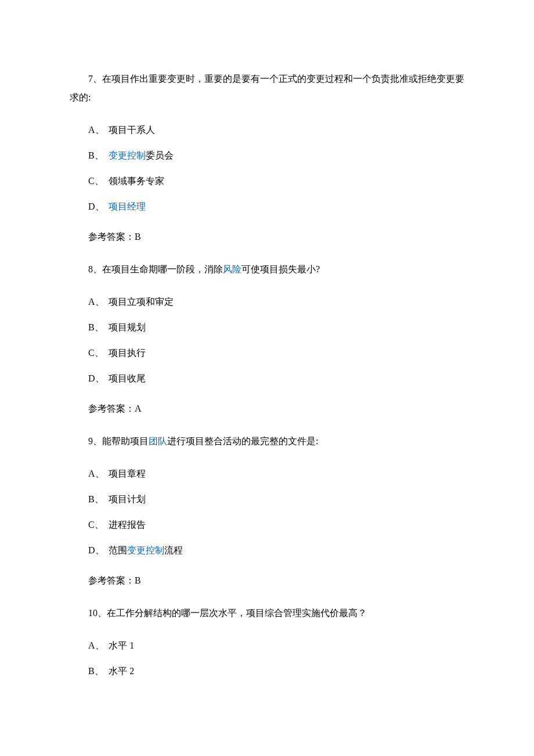 This screenshot has height=756, width=534. I want to click on option-text: 项目执行, so click(127, 353).